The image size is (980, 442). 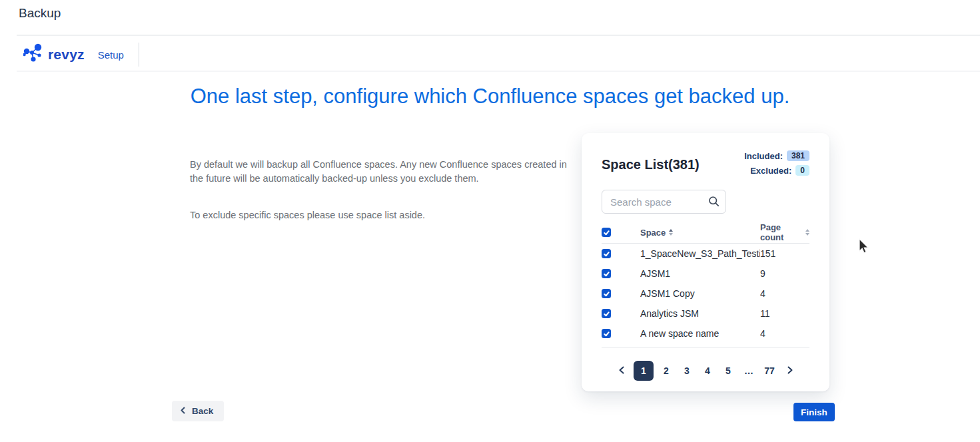 What do you see at coordinates (653, 233) in the screenshot?
I see `column-header-space-label: Space` at bounding box center [653, 233].